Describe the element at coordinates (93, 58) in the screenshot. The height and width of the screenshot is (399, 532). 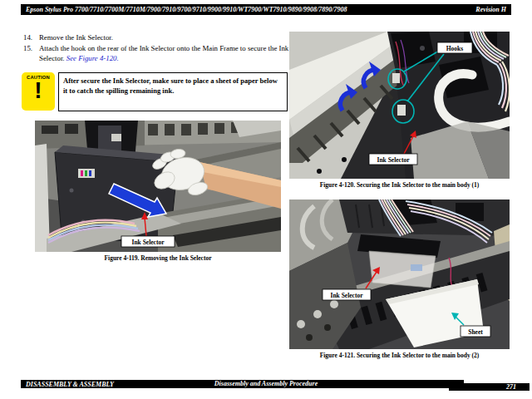
I see `see-figure-link: See Figure 4-120.` at that location.